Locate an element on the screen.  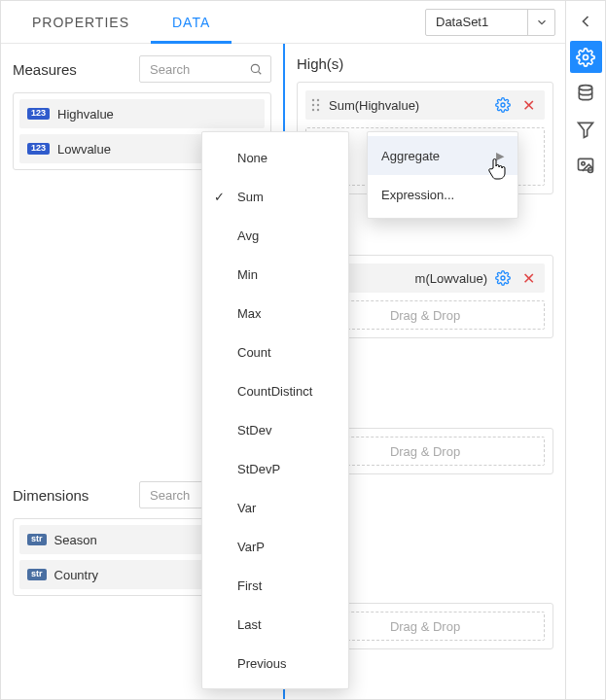
aggregate-option: Previous is located at coordinates (275, 663).